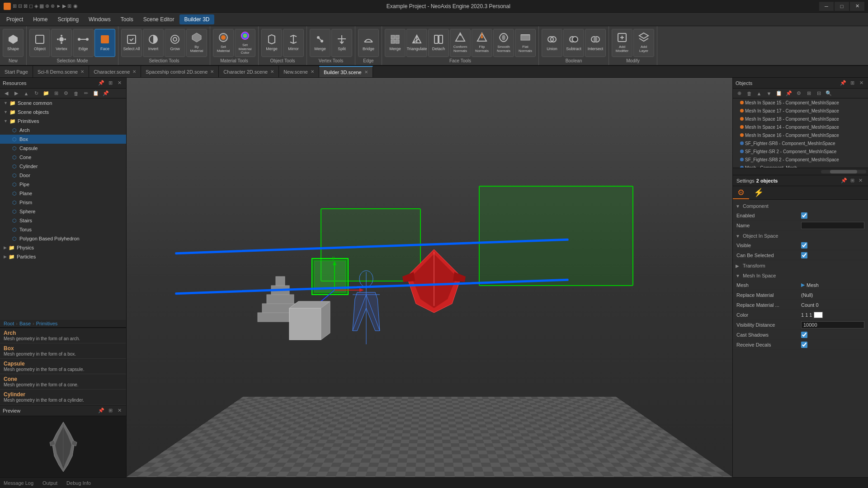  Describe the element at coordinates (342, 43) in the screenshot. I see `tb-split: Split` at that location.